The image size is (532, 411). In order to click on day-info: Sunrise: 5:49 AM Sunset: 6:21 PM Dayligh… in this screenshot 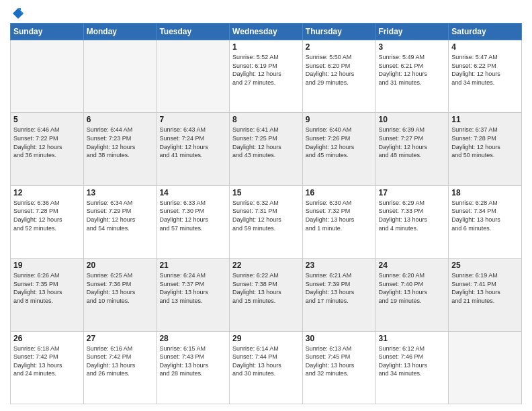, I will do `click(412, 70)`.